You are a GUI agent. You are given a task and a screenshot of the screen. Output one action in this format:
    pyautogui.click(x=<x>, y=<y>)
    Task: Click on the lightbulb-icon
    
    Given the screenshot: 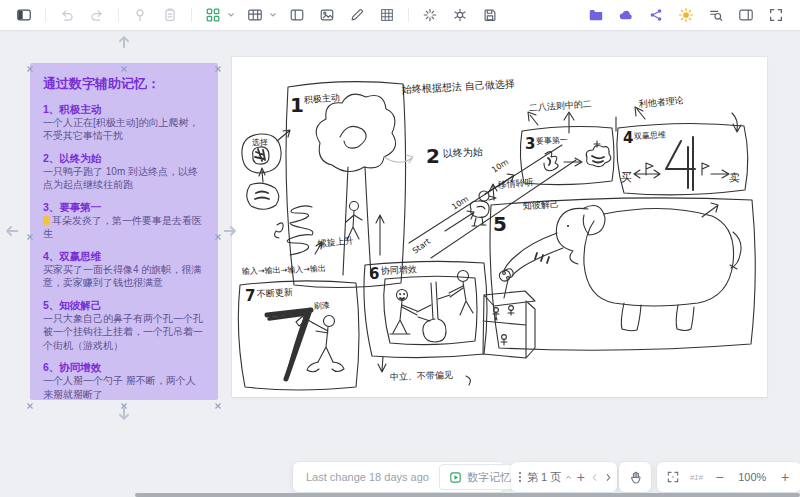 What is the action you would take?
    pyautogui.click(x=46, y=220)
    